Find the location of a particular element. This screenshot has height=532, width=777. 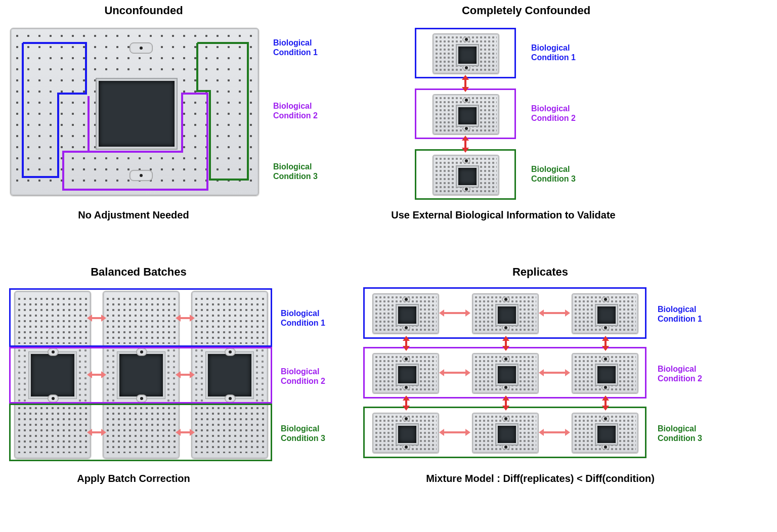

region-condition2 is located at coordinates (136, 142).